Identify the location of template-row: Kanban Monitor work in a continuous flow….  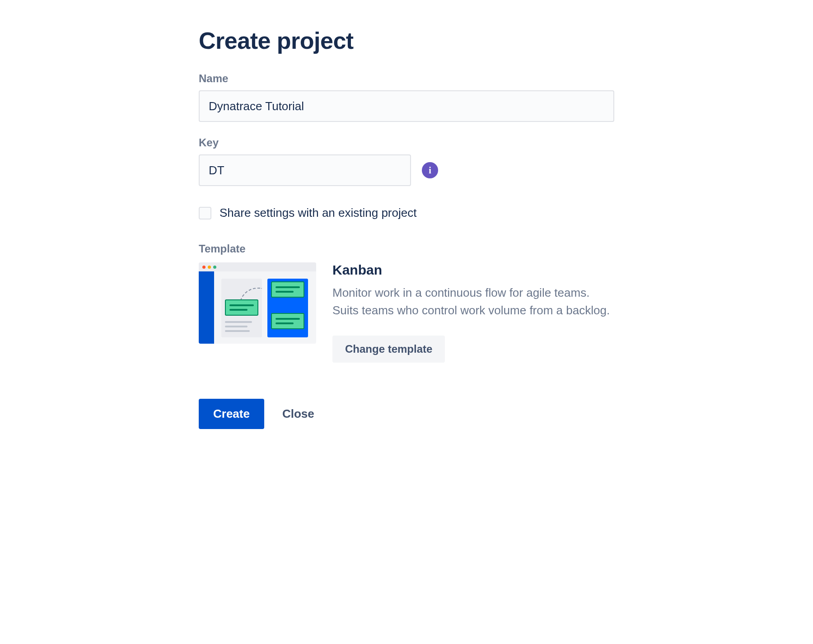
(406, 313).